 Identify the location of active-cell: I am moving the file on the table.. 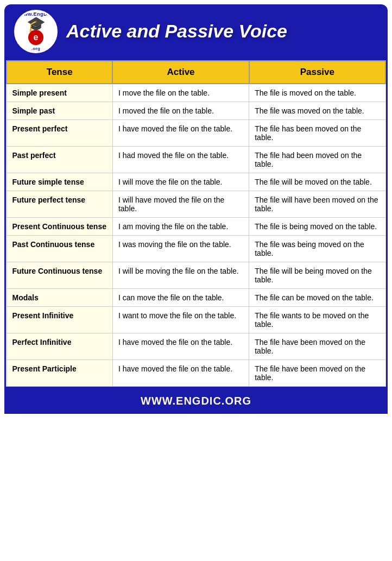
(180, 227).